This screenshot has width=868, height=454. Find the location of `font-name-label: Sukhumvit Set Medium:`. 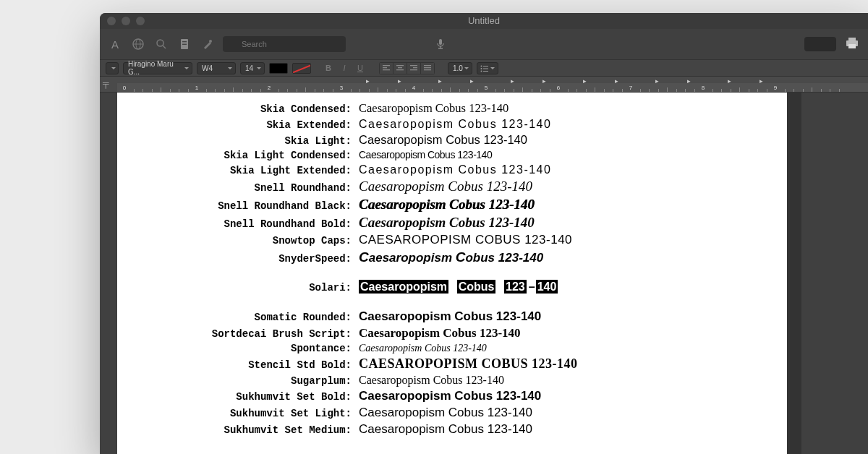

font-name-label: Sukhumvit Set Medium: is located at coordinates (250, 430).